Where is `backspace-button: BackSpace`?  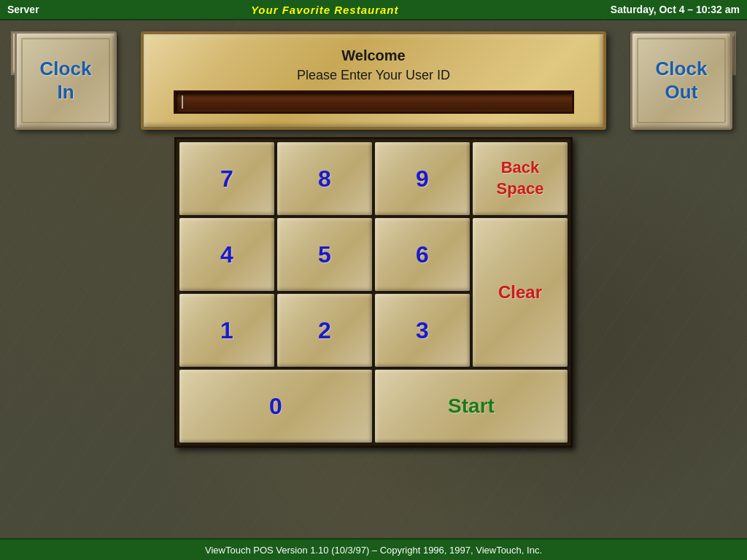 backspace-button: BackSpace is located at coordinates (520, 179).